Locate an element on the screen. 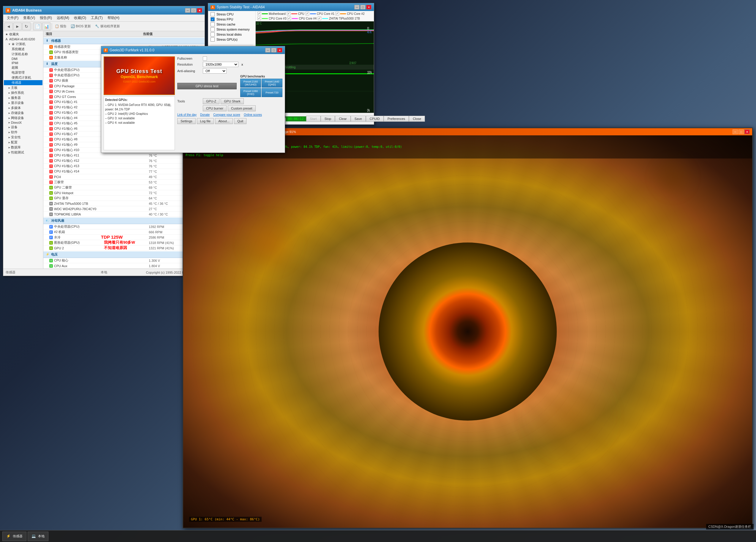 Image resolution: width=756 pixels, height=542 pixels. gl-maximize-button: □ is located at coordinates (741, 132).